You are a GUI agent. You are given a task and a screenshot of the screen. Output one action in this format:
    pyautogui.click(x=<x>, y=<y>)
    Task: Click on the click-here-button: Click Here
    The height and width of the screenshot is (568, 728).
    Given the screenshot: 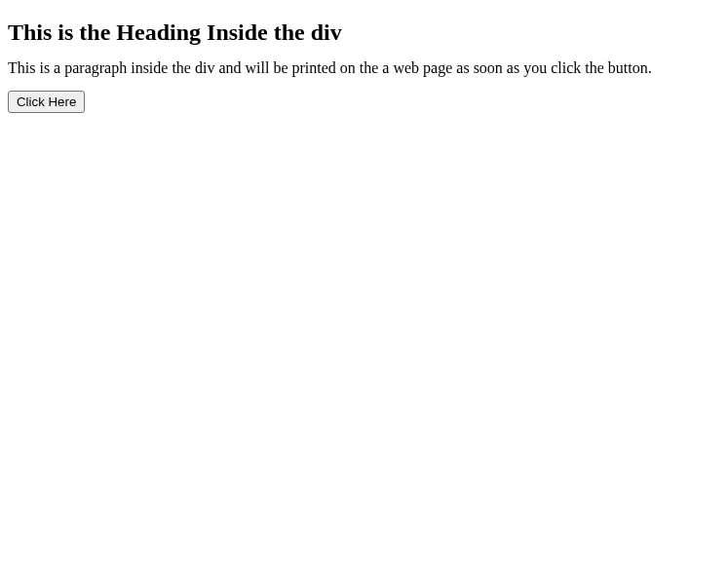 What is the action you would take?
    pyautogui.click(x=47, y=101)
    